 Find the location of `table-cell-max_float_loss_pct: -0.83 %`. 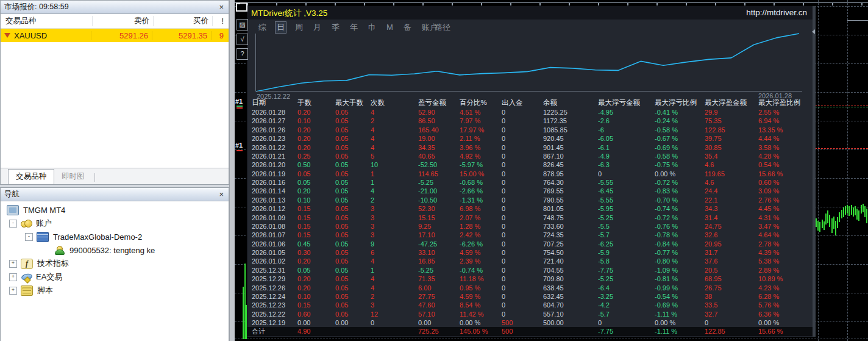

table-cell-max_float_loss_pct: -0.83 % is located at coordinates (680, 191).